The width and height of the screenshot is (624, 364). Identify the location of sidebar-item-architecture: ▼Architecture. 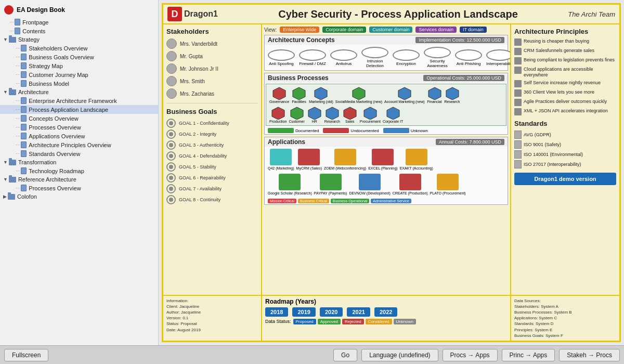
(79, 92).